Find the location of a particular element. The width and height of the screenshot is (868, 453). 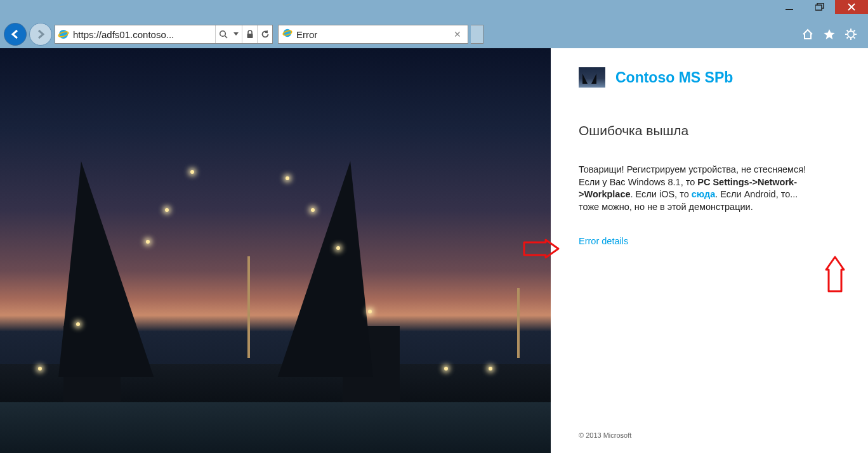

brand-header: Contoso MS SPb is located at coordinates (714, 77).